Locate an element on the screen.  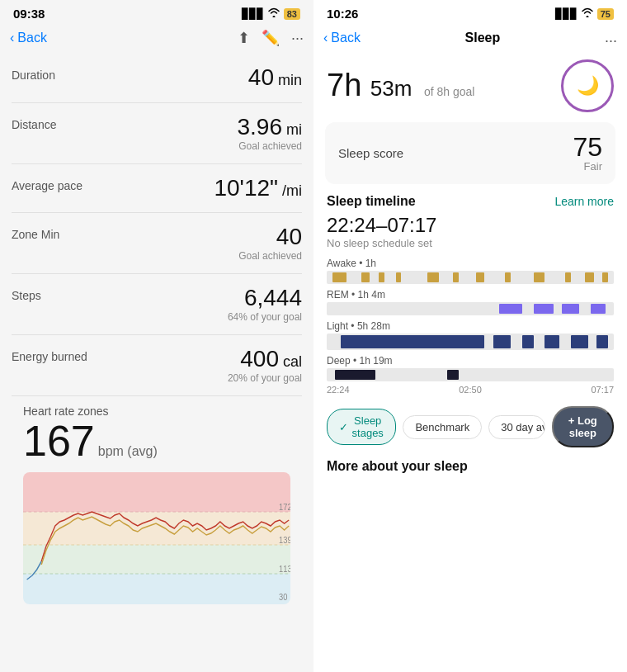
metric-energy: Energy burned 400 cal 20% of your goal is located at coordinates (157, 366).